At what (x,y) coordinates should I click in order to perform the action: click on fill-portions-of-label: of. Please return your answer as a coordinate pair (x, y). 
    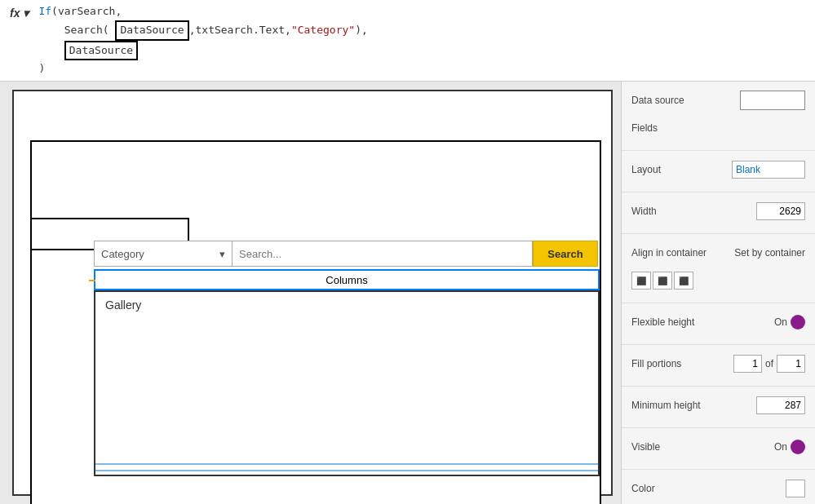
    Looking at the image, I should click on (769, 364).